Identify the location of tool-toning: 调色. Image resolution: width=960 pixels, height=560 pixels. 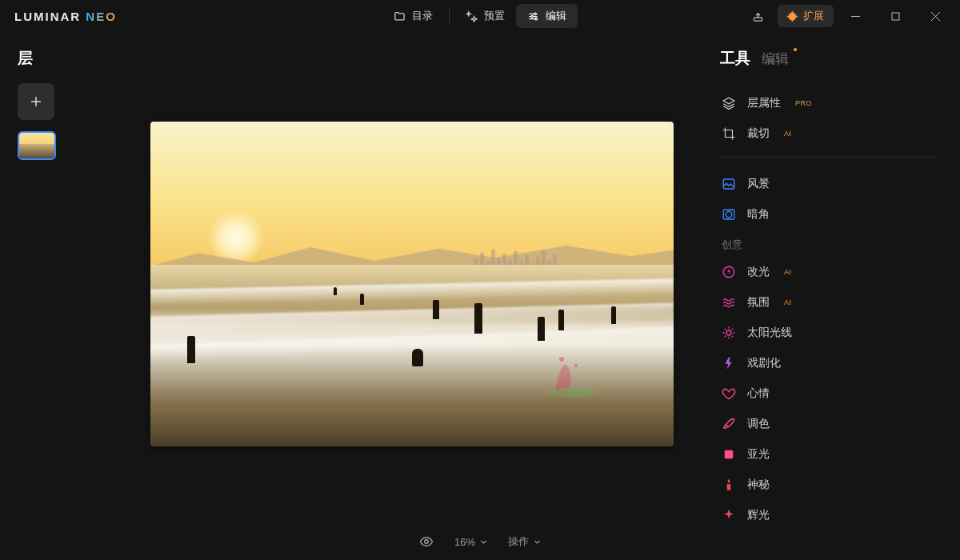
(828, 424).